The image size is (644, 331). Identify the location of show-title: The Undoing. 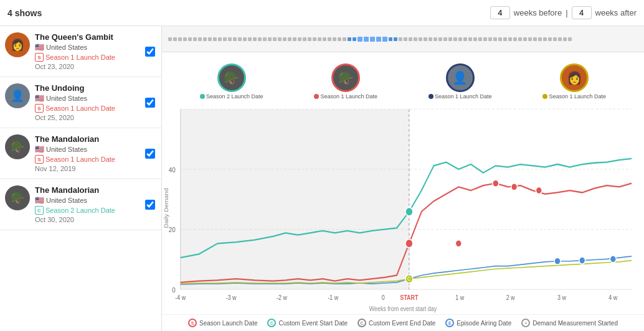
(95, 88).